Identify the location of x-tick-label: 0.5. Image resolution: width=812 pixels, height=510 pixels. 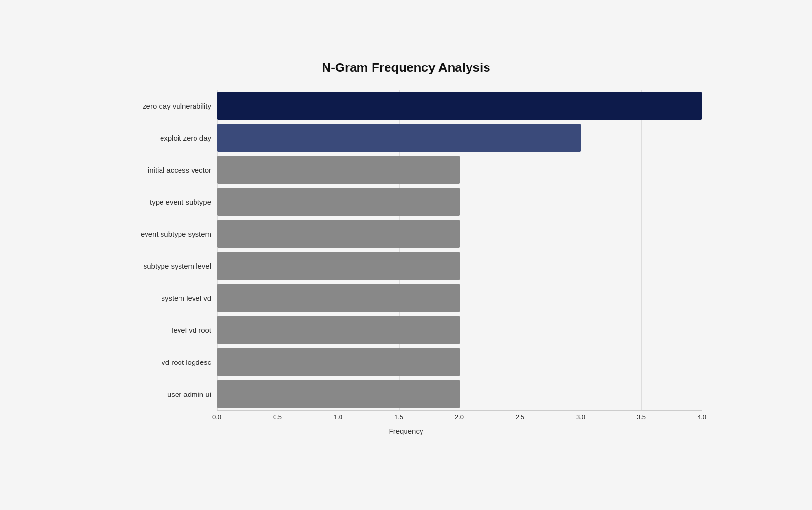
(277, 417).